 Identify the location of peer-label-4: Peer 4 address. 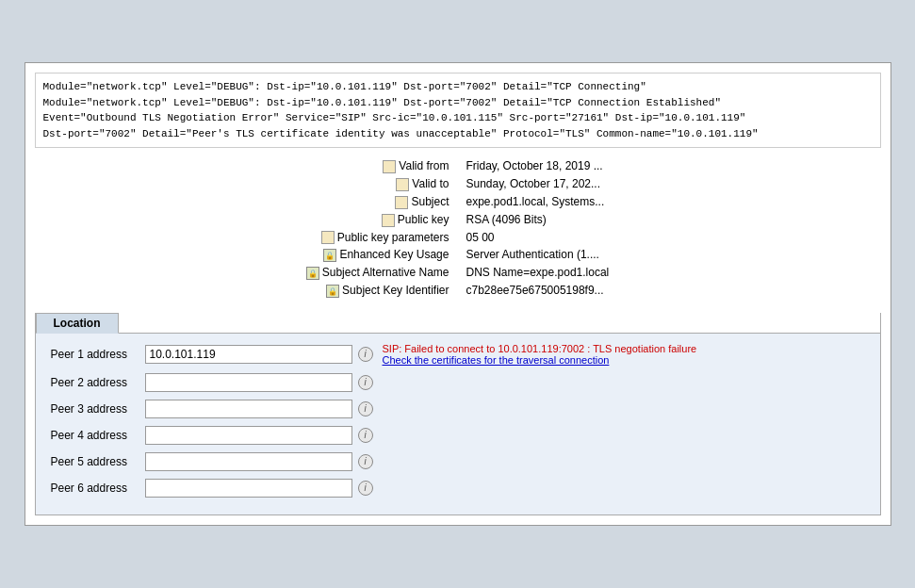
(98, 435).